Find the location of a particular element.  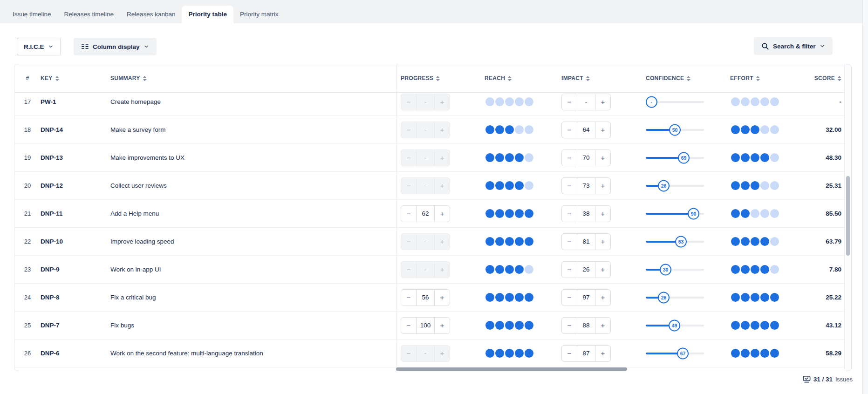

slider-thumb: 49 is located at coordinates (675, 325).